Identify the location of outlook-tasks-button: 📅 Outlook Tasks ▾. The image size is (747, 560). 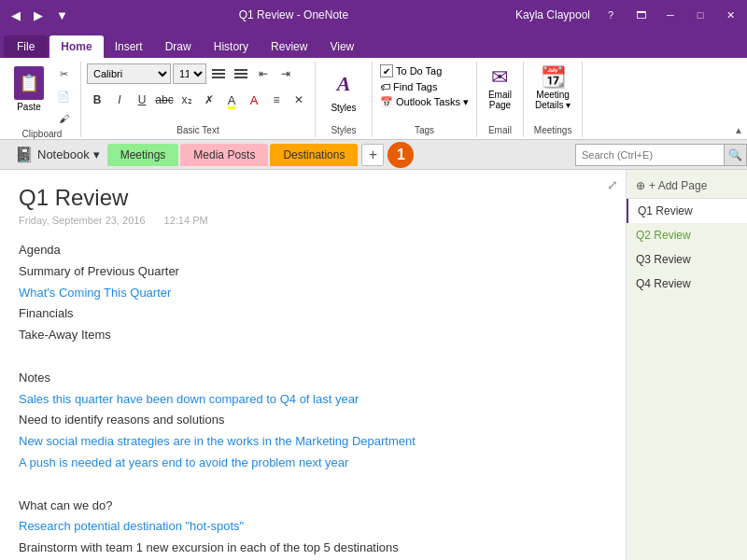
(424, 103).